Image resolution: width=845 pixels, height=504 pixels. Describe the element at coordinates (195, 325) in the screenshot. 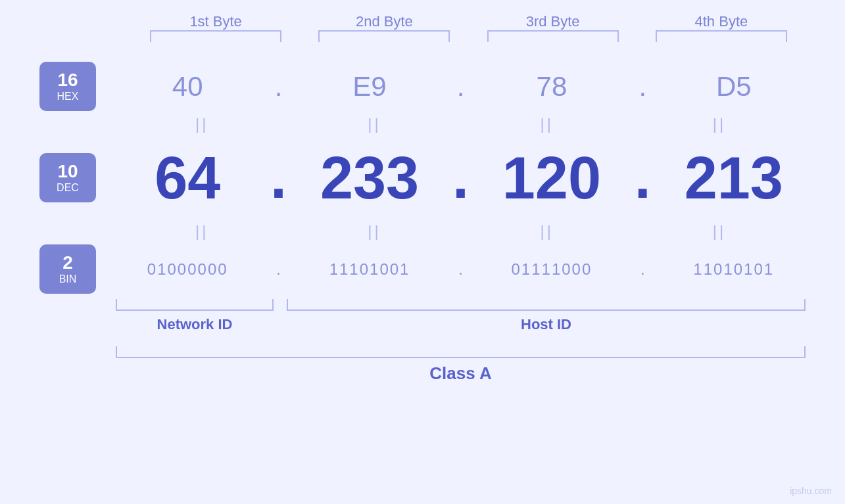

I see `network-id-label: Network ID` at that location.